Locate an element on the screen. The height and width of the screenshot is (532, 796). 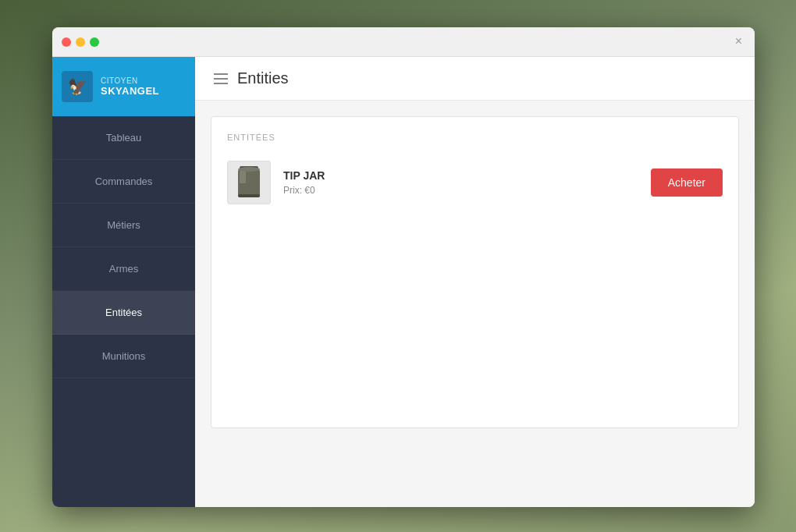
page-title: Entities is located at coordinates (263, 78).